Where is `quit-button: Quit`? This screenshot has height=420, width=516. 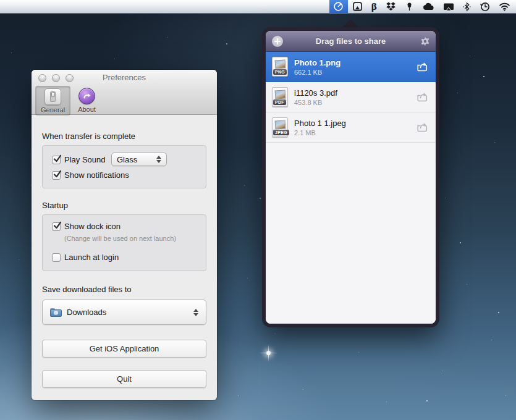
quit-button: Quit is located at coordinates (124, 379).